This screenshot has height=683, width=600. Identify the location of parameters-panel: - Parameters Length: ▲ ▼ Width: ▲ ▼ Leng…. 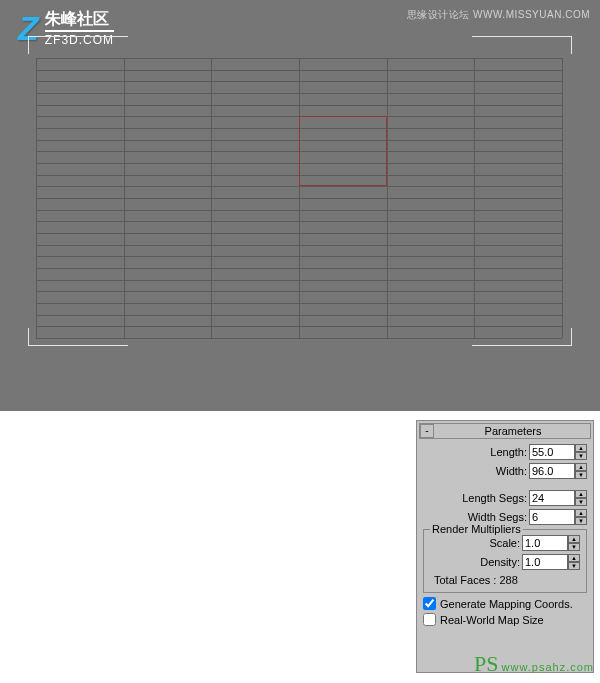
(505, 546).